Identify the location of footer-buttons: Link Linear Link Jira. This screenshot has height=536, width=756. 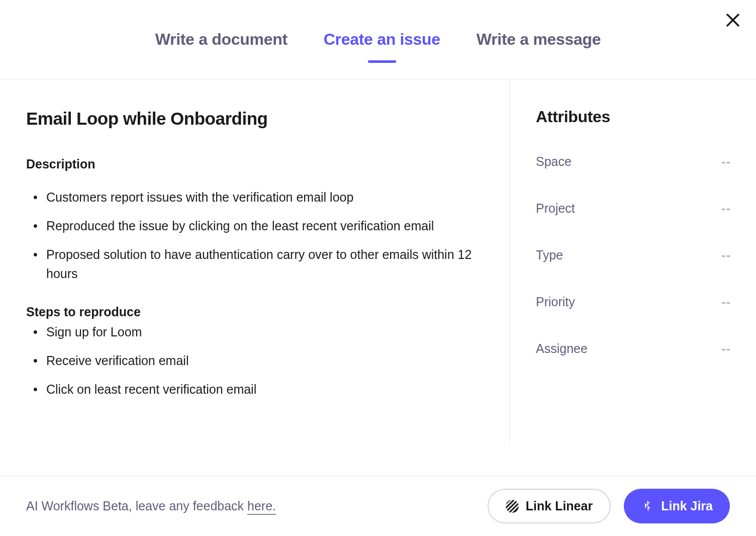
(609, 506).